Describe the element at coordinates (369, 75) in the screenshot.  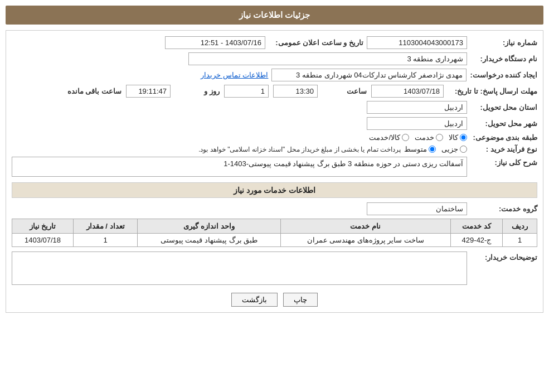
I see `creator-field: مهدی نژادصفر کارشناس تداركات04 شهرداری م…` at that location.